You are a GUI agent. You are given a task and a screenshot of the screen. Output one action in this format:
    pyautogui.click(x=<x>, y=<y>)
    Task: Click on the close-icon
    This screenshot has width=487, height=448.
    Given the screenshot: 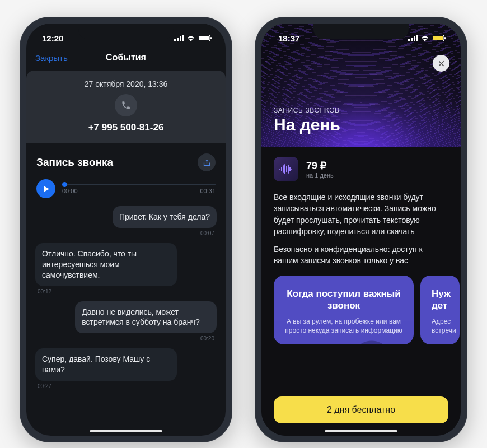 What is the action you would take?
    pyautogui.click(x=441, y=64)
    